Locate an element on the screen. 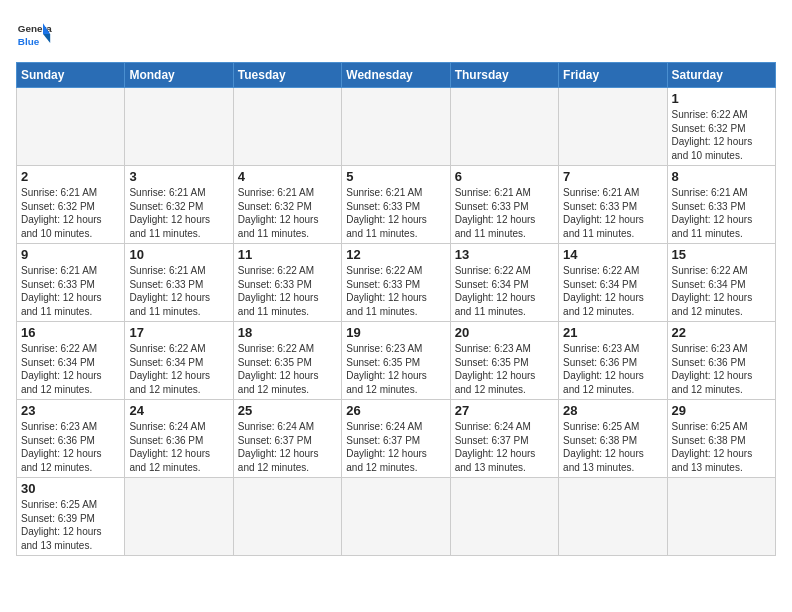 The width and height of the screenshot is (792, 612). day-info: Sunrise: 6:25 AM Sunset: 6:39 PM Dayligh… is located at coordinates (70, 525).